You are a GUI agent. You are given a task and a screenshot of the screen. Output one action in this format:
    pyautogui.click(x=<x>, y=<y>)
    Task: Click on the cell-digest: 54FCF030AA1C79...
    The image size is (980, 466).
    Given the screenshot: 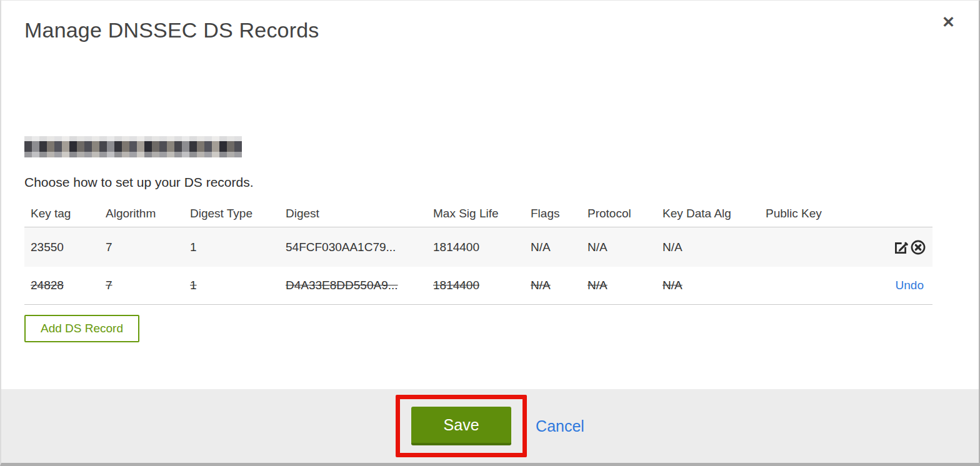 What is the action you would take?
    pyautogui.click(x=353, y=247)
    